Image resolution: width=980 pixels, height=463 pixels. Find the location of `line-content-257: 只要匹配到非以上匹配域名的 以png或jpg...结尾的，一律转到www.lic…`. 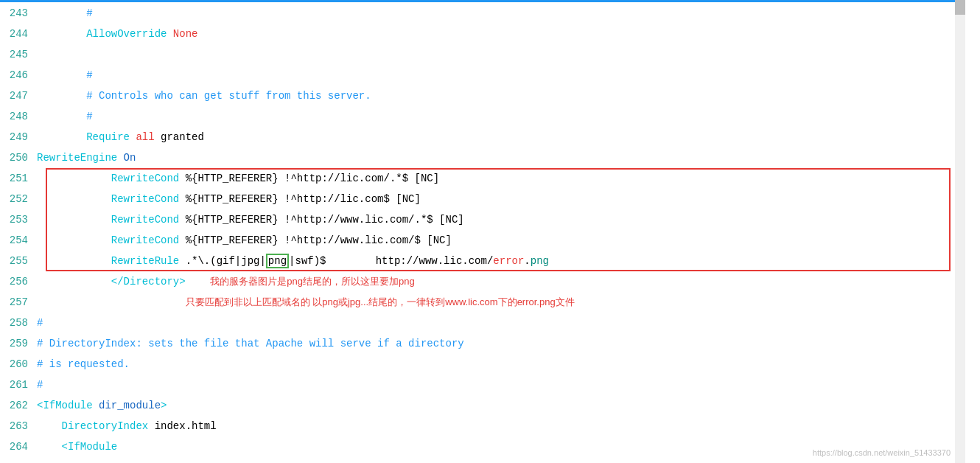

line-content-257: 只要匹配到非以上匹配域名的 以png或jpg...结尾的，一律转到www.lic… is located at coordinates (501, 302).